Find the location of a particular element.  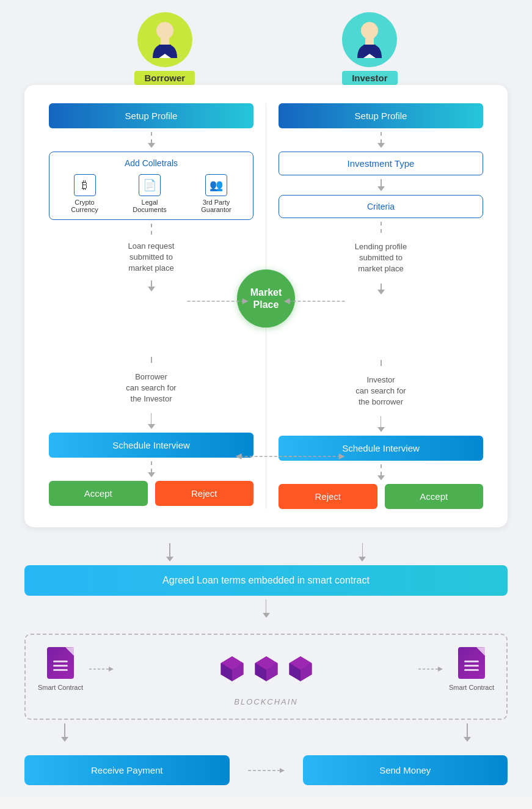

arrow-down-4-right is located at coordinates (381, 424).